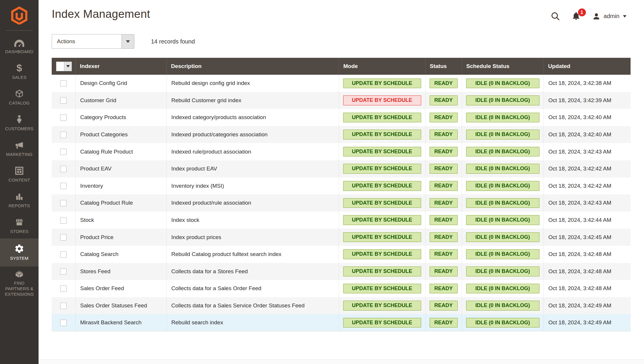 The image size is (644, 364). What do you see at coordinates (19, 289) in the screenshot?
I see `sidebar-item-label: FIND PARTNERS & EXTENSIONS` at bounding box center [19, 289].